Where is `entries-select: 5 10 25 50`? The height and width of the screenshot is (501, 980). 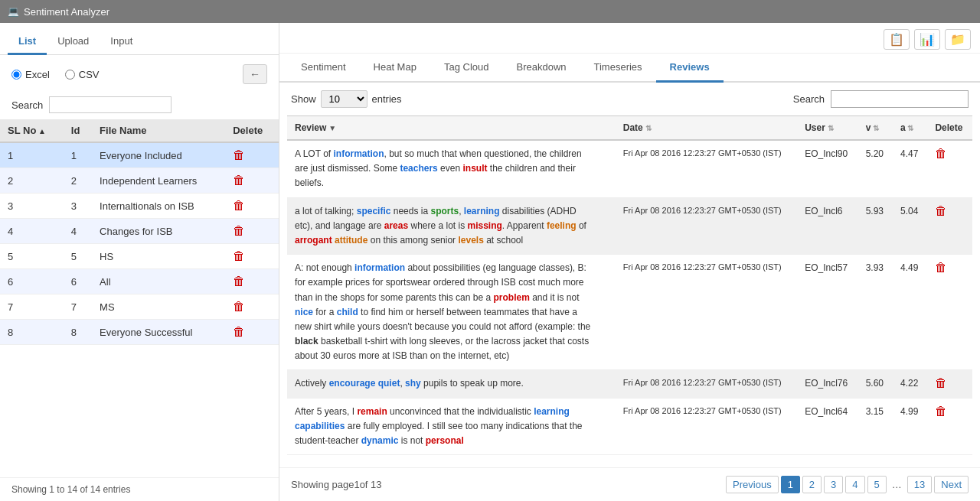
entries-select: 5 10 25 50 is located at coordinates (345, 99).